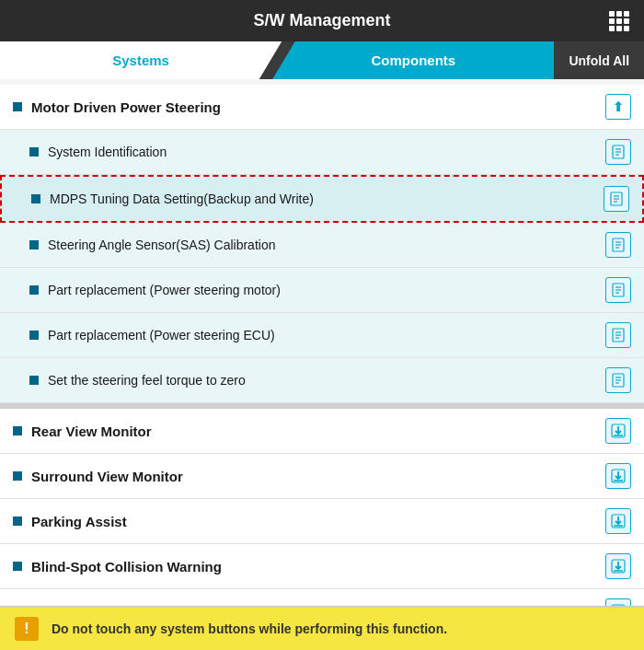 This screenshot has height=650, width=644. What do you see at coordinates (318, 107) in the screenshot?
I see `item-label: Motor Driven Power Steering` at bounding box center [318, 107].